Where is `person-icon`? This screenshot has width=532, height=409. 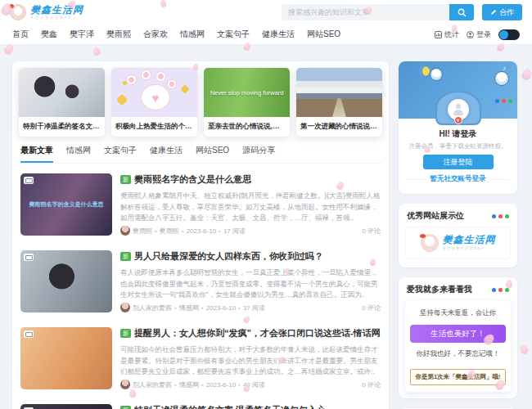 person-icon is located at coordinates (458, 110).